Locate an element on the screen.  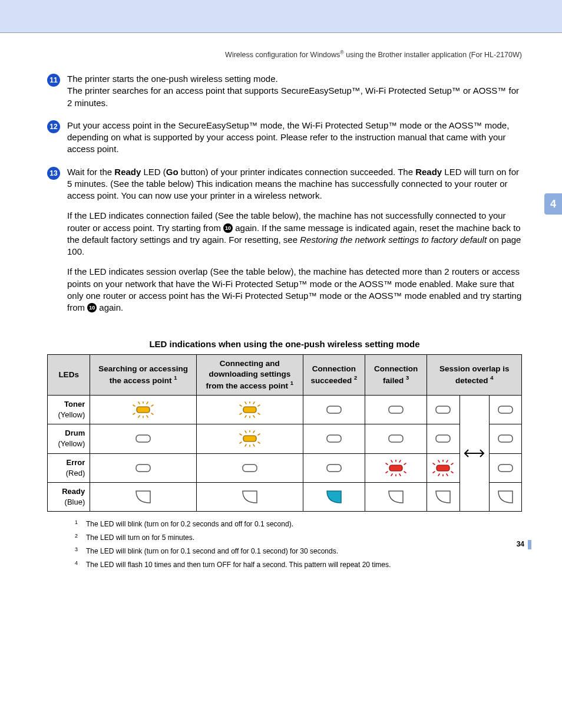
th-connecting: Connecting and downloading settings from… is located at coordinates (250, 375).